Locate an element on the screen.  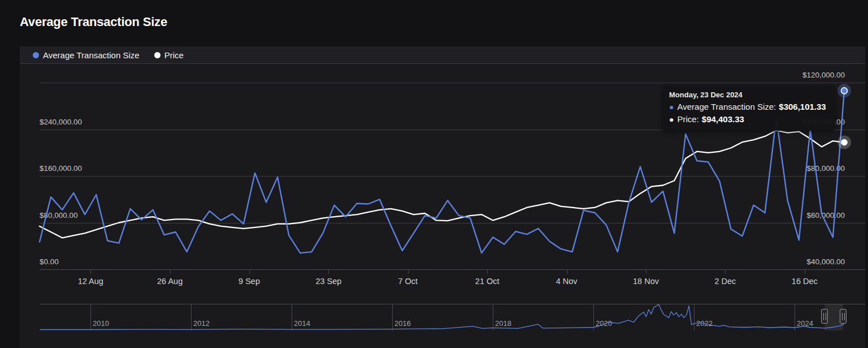
tooltip-row-price: ● Price: $94,403.33 is located at coordinates (749, 119).